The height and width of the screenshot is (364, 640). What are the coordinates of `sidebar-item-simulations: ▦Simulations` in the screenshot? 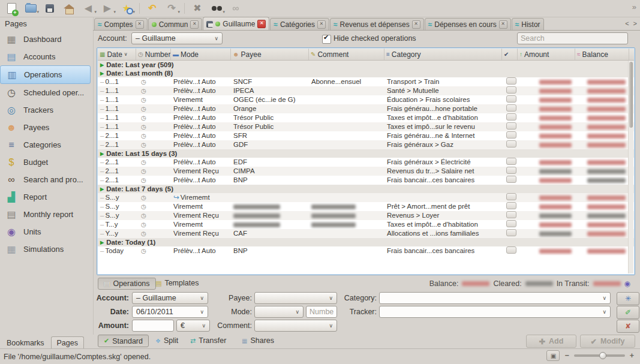 It's located at (47, 249).